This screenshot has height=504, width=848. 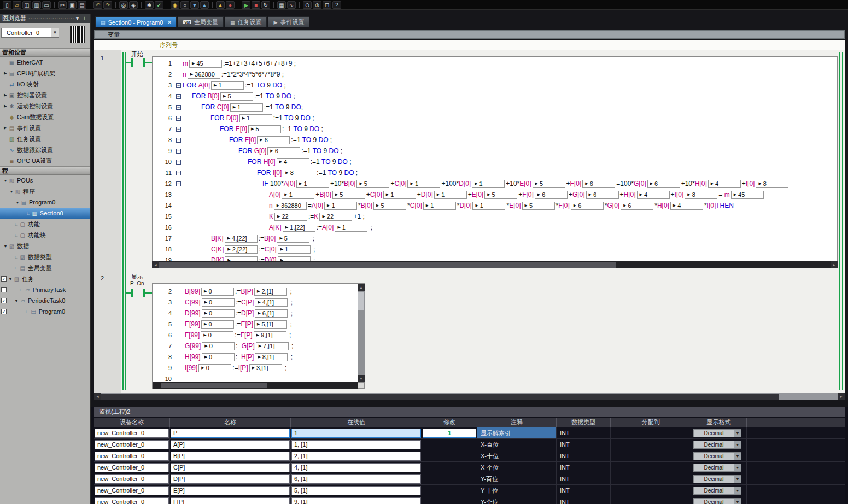 What do you see at coordinates (108, 5) in the screenshot?
I see `redo-icon: ↷` at bounding box center [108, 5].